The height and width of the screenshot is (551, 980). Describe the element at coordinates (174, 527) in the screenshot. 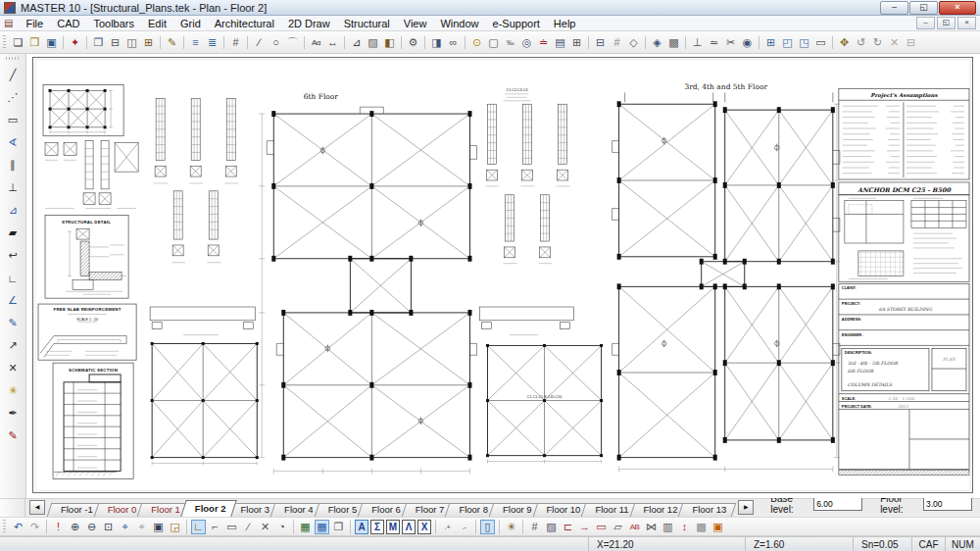

I see `redraw-icon: ◲` at that location.